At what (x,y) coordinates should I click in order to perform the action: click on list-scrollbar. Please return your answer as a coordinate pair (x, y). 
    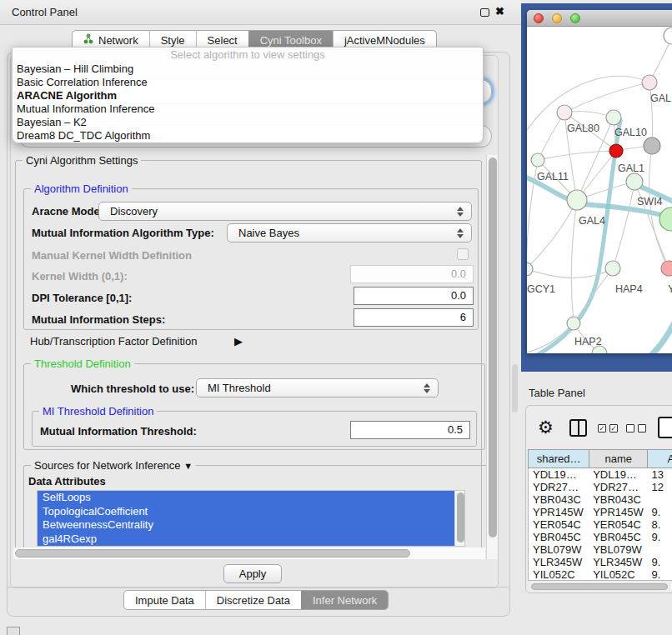
    Looking at the image, I should click on (459, 518).